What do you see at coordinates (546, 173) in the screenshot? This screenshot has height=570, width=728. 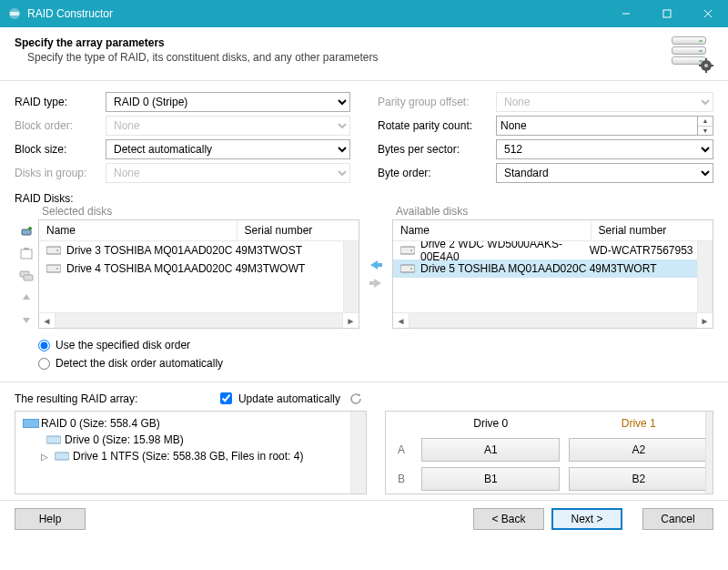 I see `byte-order-row: Byte order: Standard` at bounding box center [546, 173].